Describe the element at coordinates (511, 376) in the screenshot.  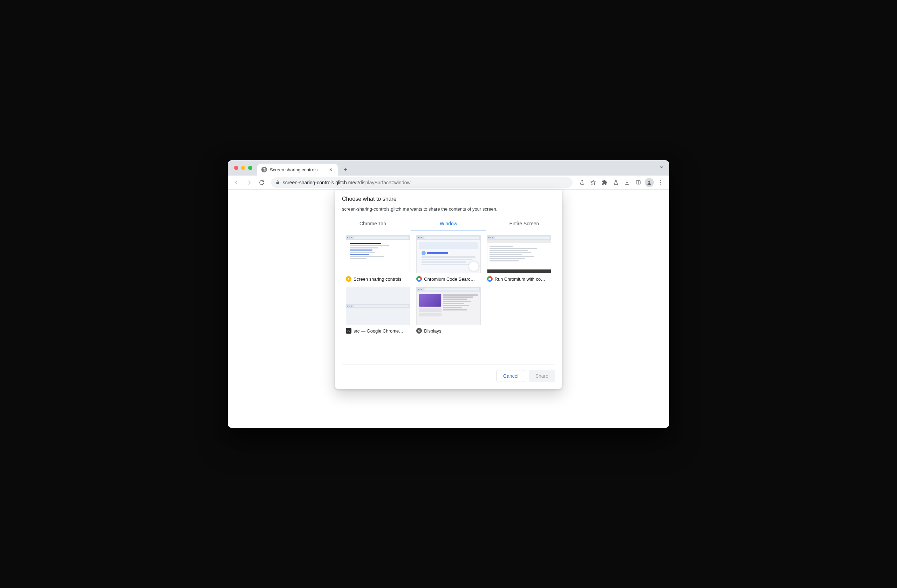
I see `cancel-button: Cancel` at that location.